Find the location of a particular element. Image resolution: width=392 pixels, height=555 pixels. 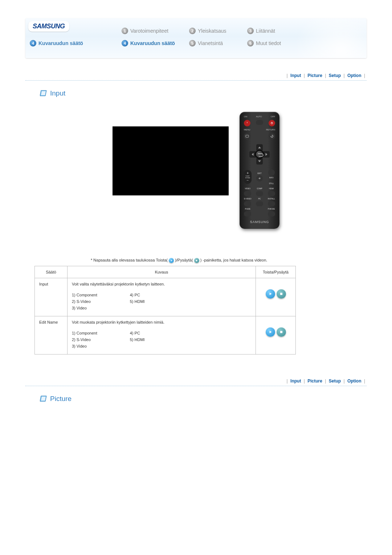

number-badge-icon: 3 is located at coordinates (250, 31).